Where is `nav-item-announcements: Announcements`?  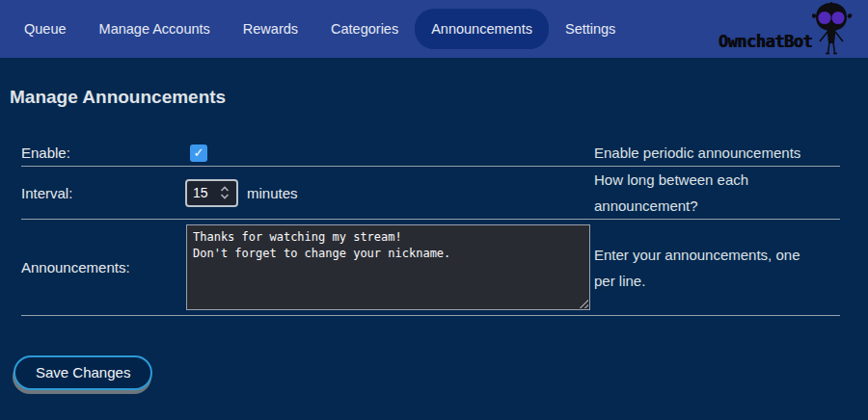 nav-item-announcements: Announcements is located at coordinates (482, 29).